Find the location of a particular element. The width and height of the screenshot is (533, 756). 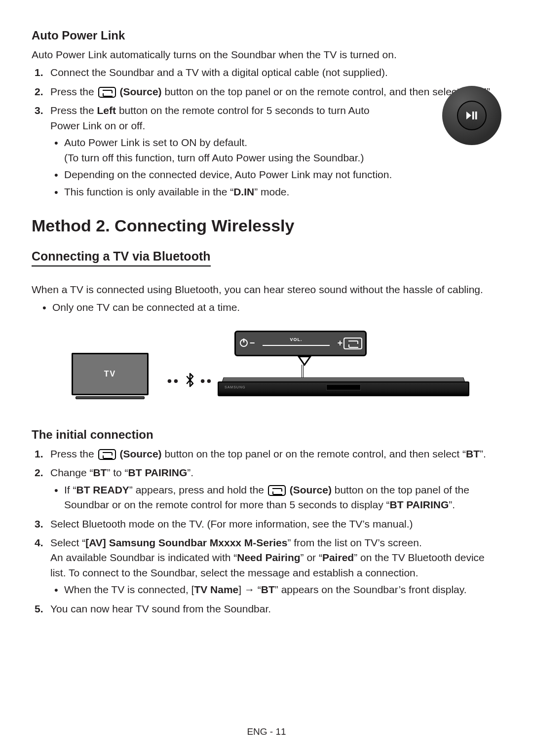

soundbar-brand: SAMSUNG is located at coordinates (235, 387).